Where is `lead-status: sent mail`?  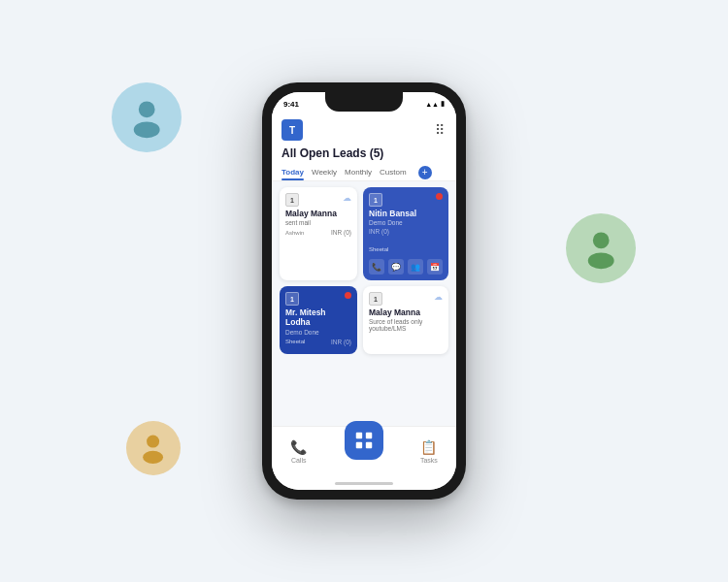
lead-status: sent mail is located at coordinates (318, 223).